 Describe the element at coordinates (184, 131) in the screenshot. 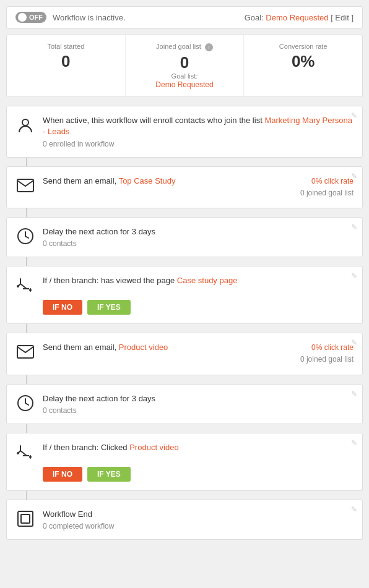

I see `step-header-enroll: When active, this workflow will enroll c…` at that location.